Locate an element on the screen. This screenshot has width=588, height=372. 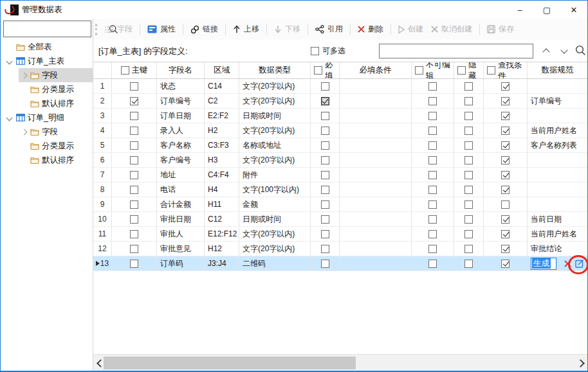
reference-button: 引用 is located at coordinates (329, 30).